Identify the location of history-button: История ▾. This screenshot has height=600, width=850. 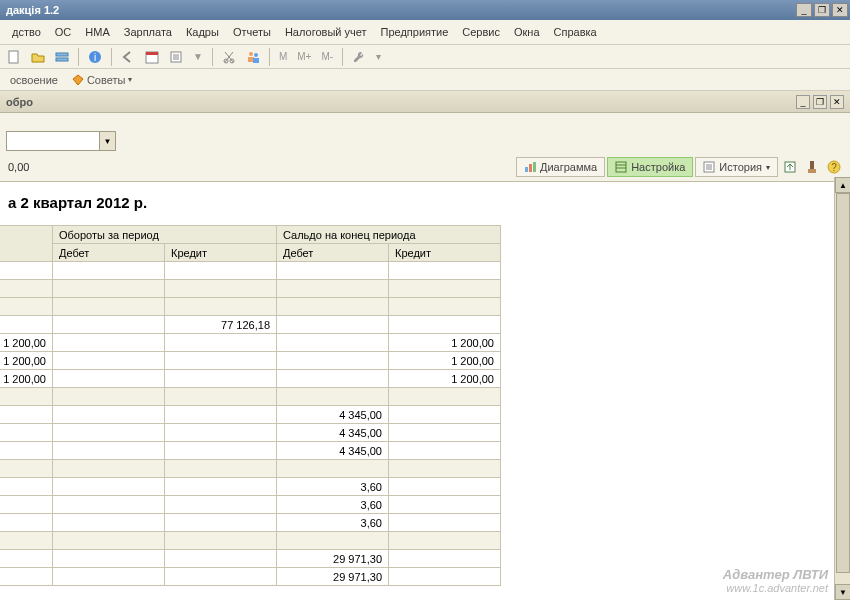
(736, 167).